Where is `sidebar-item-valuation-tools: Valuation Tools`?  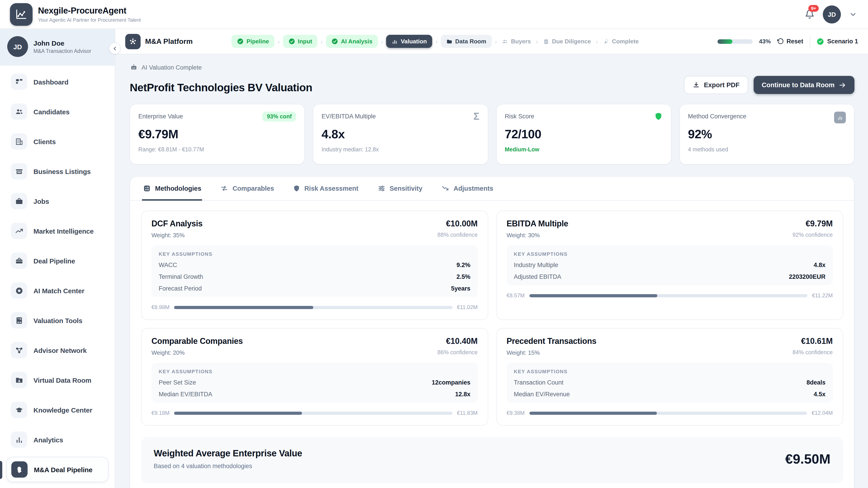
sidebar-item-valuation-tools: Valuation Tools is located at coordinates (57, 321).